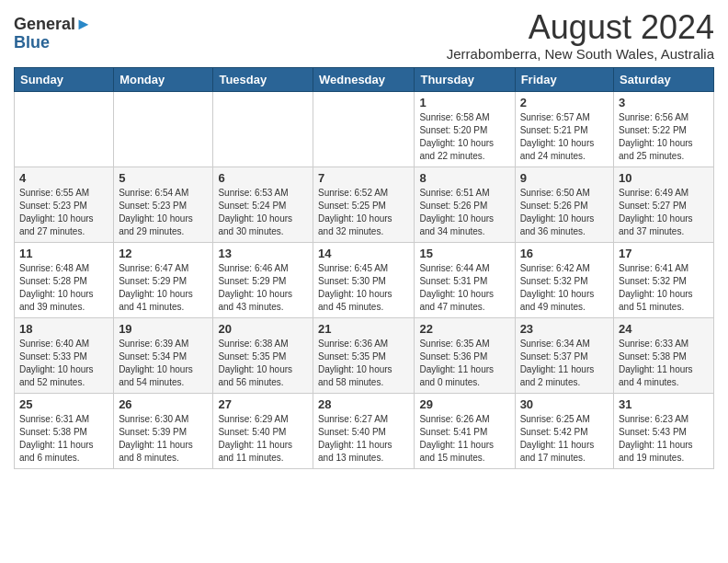  I want to click on day-number: 6, so click(263, 178).